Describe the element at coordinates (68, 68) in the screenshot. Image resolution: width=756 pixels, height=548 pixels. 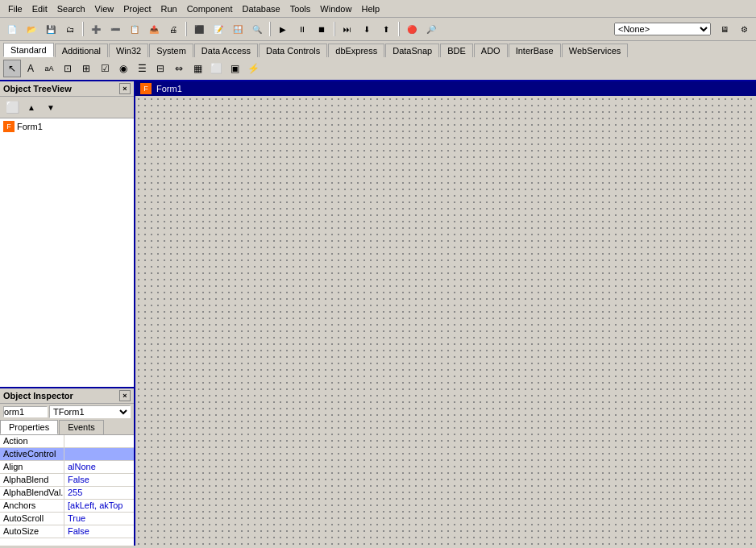
I see `memo-tool: ⊡` at that location.